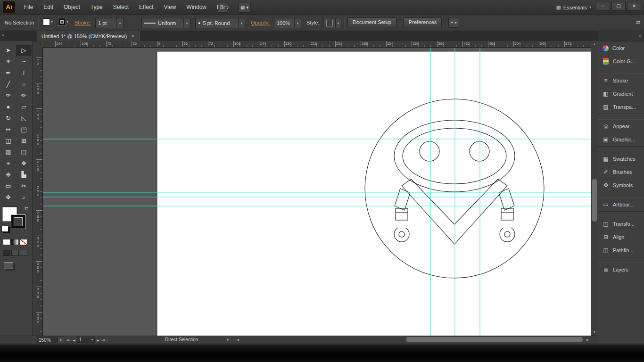 This screenshot has width=644, height=362. I want to click on line-segment-tool: ╱, so click(8, 84).